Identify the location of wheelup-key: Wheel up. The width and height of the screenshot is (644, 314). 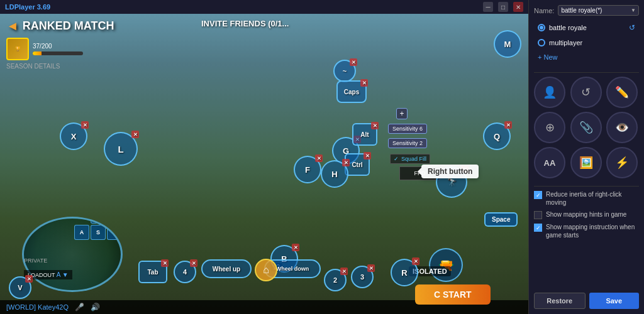
(226, 269).